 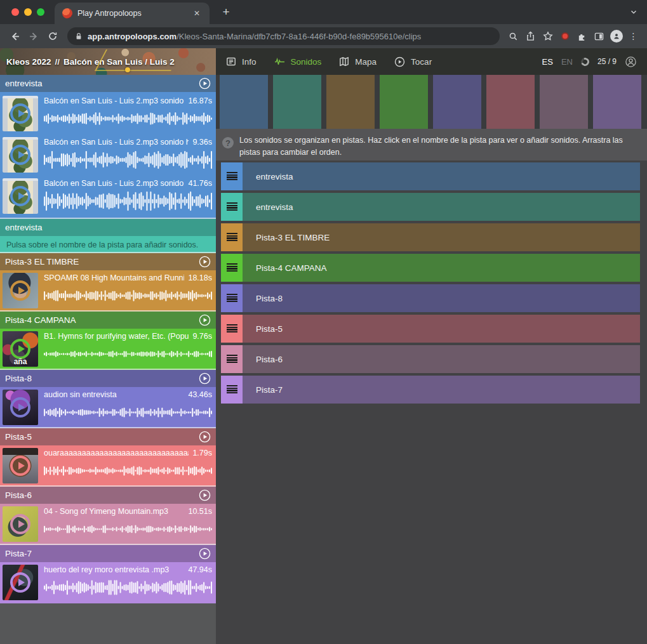 What do you see at coordinates (283, 36) in the screenshot?
I see `address-bar: app.antropoloops.com/Kleos-Santa-Marina/…` at bounding box center [283, 36].